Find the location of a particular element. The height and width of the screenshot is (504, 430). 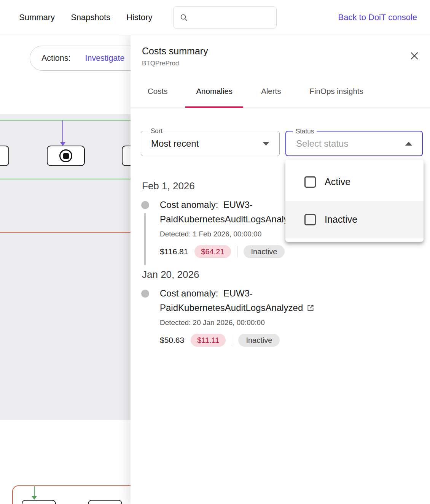

top-nav: Summary Snapshots History Back to DoiT c… is located at coordinates (215, 17).